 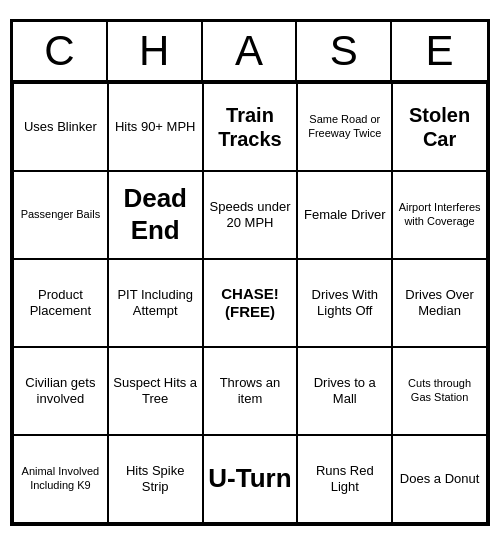 What do you see at coordinates (344, 215) in the screenshot?
I see `bingo-cell-8: Female Driver` at bounding box center [344, 215].